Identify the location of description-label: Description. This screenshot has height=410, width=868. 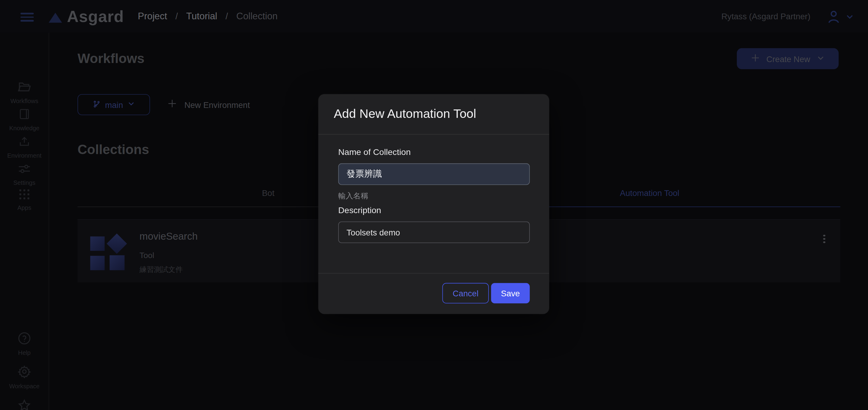
(360, 210).